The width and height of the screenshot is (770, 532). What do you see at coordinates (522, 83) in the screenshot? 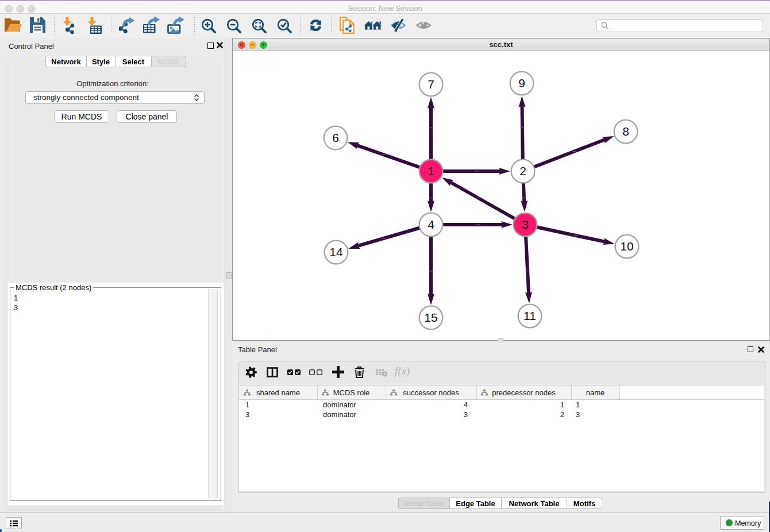
I see `svg-text: 9` at bounding box center [522, 83].